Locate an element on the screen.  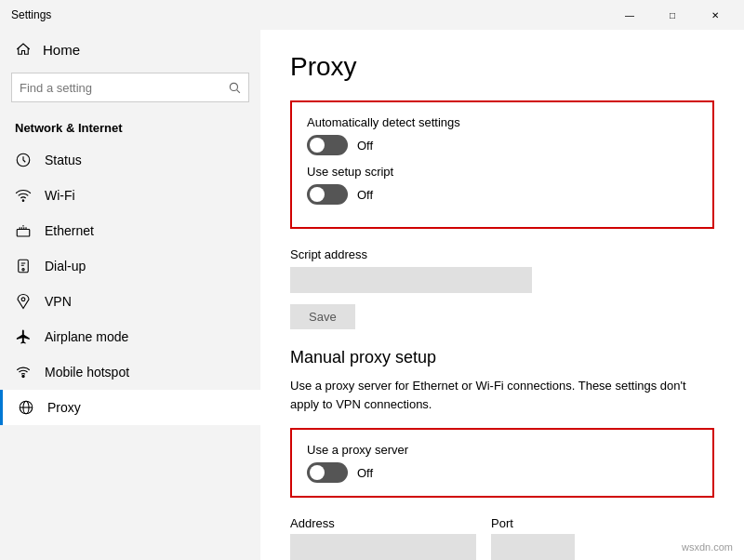
sidebar-item-hotspot-label: Mobile hotspot is located at coordinates (87, 372).